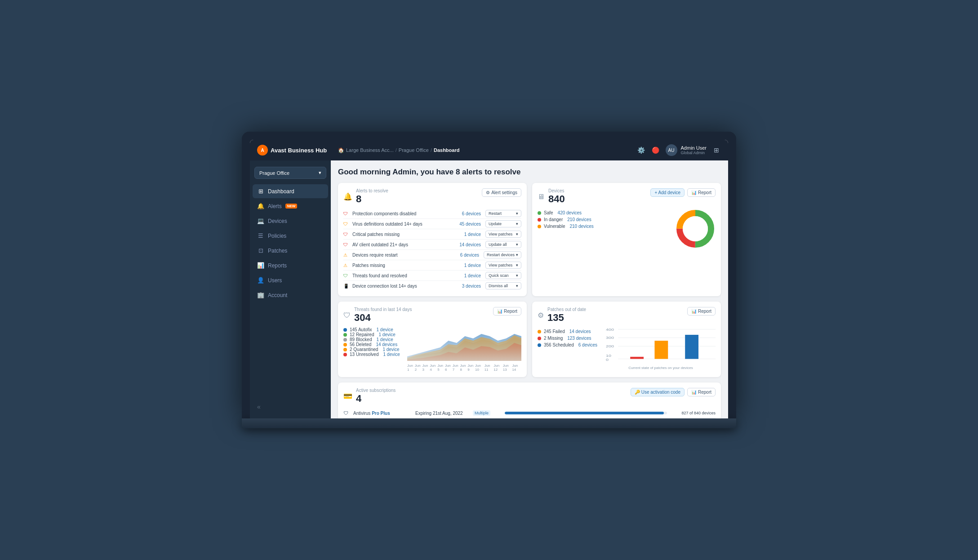 This screenshot has width=978, height=560. I want to click on patches-icon: ⊡, so click(261, 251).